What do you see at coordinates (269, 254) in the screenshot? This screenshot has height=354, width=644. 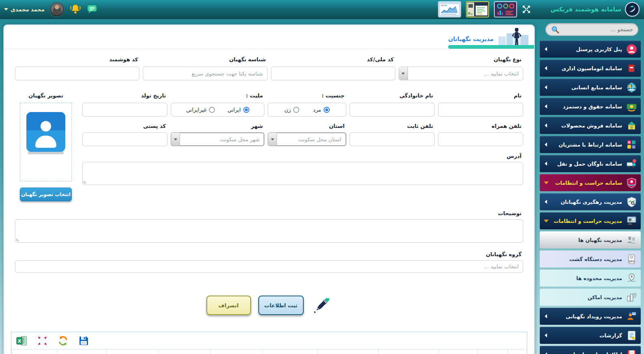 I see `guard-group-label: گروه نگهبانان` at bounding box center [269, 254].